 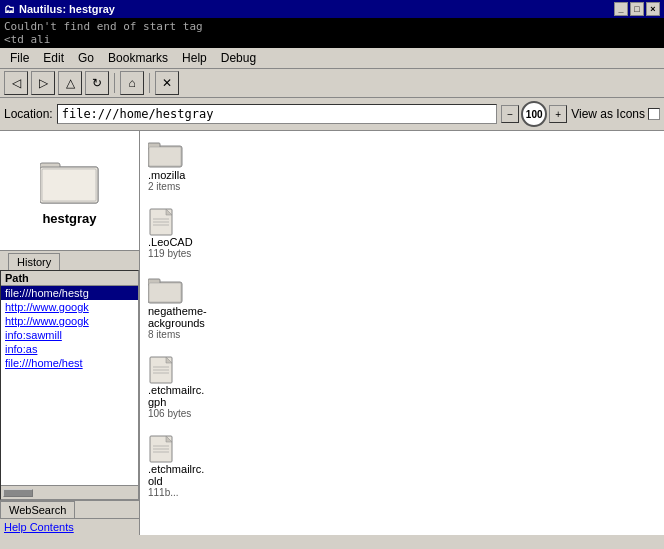 I want to click on history-item-3: info:sawmill, so click(x=70, y=335).